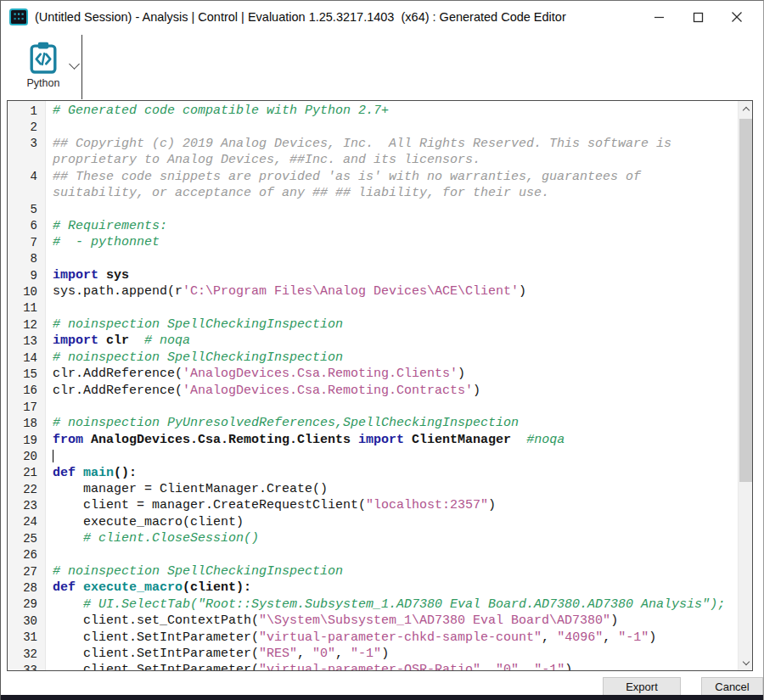 This screenshot has height=700, width=764. I want to click on code-text: # noinspection PyUnresolvedReferences,Sp…, so click(392, 423).